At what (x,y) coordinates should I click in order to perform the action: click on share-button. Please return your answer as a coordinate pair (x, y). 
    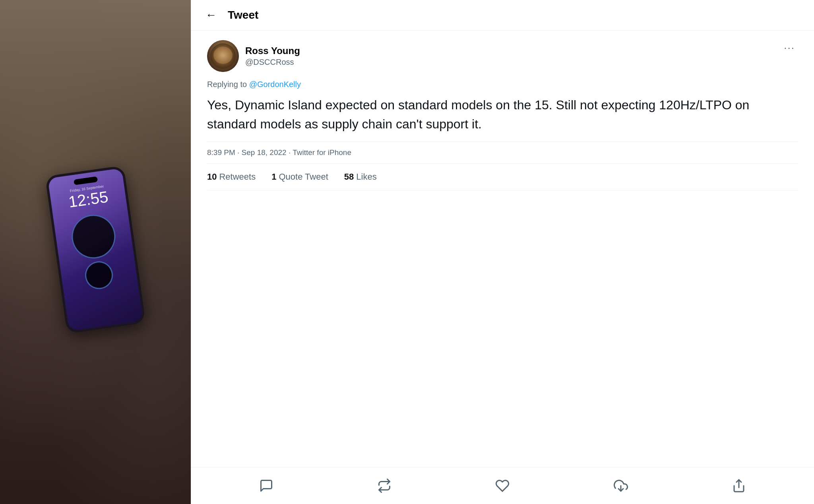
    Looking at the image, I should click on (739, 486).